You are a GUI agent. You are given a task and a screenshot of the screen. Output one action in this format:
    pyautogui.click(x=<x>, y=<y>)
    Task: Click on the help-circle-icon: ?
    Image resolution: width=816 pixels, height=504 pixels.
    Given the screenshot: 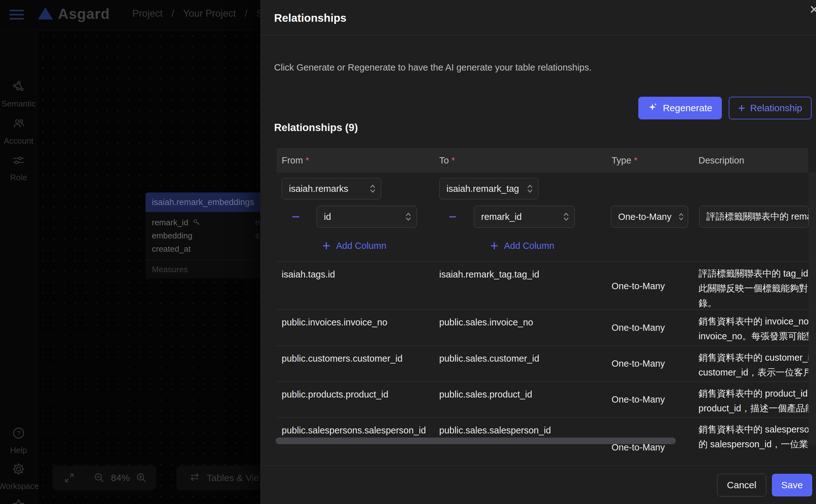 What is the action you would take?
    pyautogui.click(x=19, y=434)
    